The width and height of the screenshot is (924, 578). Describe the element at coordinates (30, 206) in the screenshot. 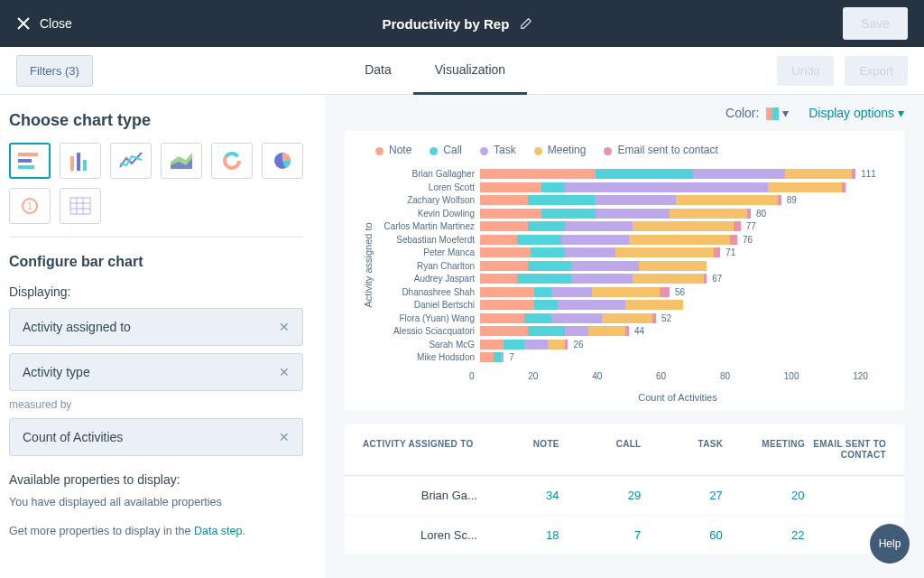

I see `chart-type-kpi: 1` at that location.